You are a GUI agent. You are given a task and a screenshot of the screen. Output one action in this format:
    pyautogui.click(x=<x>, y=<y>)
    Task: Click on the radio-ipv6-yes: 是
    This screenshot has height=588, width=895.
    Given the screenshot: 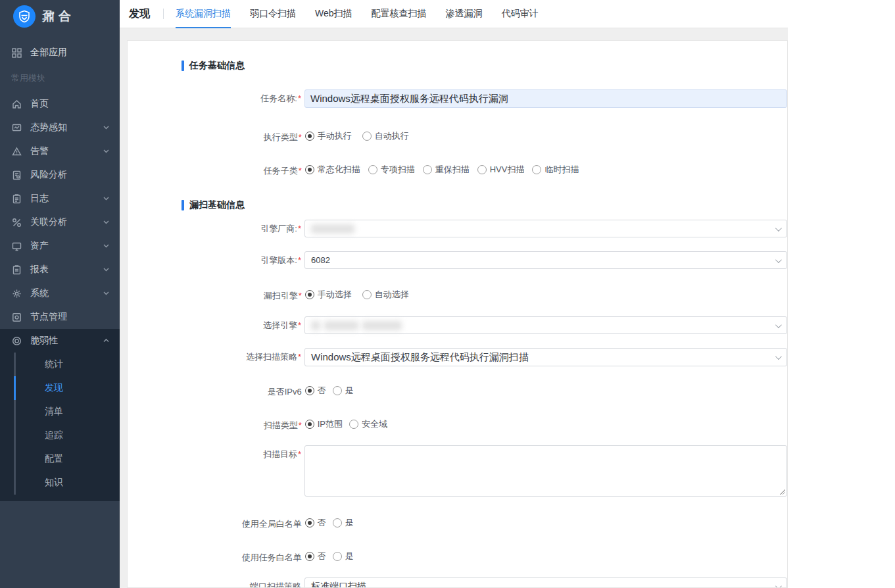 What is the action you would take?
    pyautogui.click(x=343, y=391)
    